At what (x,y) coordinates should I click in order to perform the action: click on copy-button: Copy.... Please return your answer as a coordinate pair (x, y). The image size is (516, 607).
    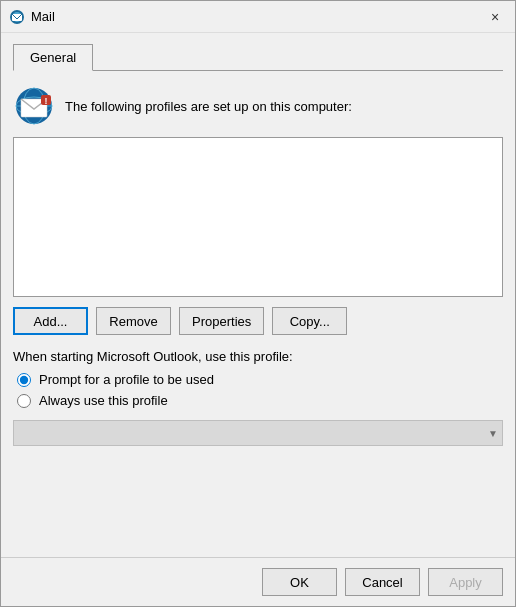
    Looking at the image, I should click on (310, 321).